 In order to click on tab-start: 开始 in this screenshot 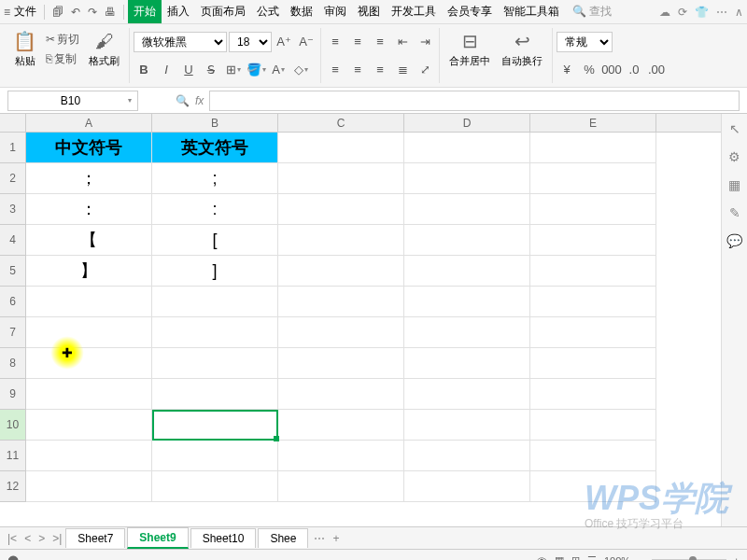, I will do `click(145, 11)`.